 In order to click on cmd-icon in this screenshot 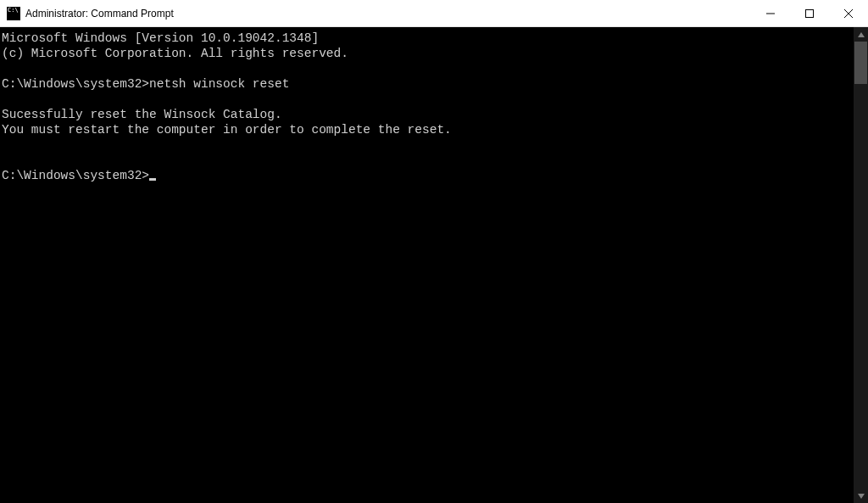, I will do `click(14, 14)`.